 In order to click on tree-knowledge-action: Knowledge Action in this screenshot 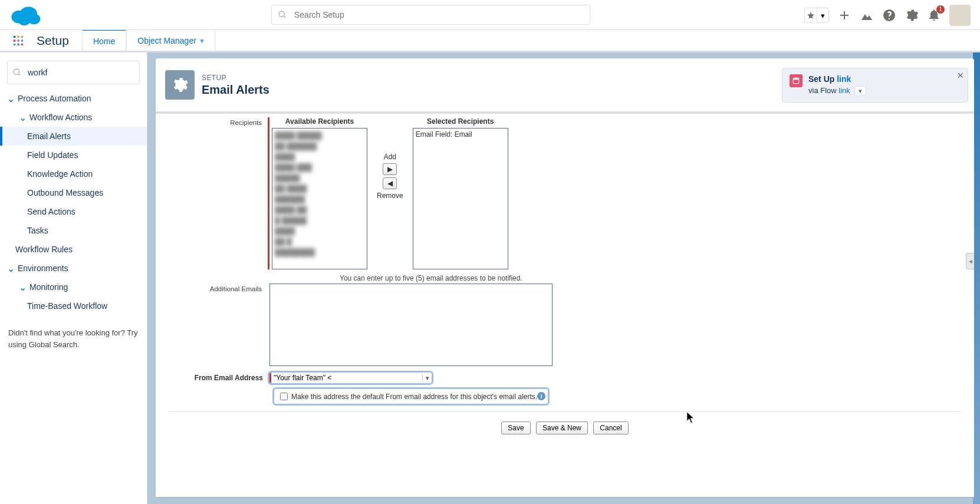, I will do `click(73, 174)`.